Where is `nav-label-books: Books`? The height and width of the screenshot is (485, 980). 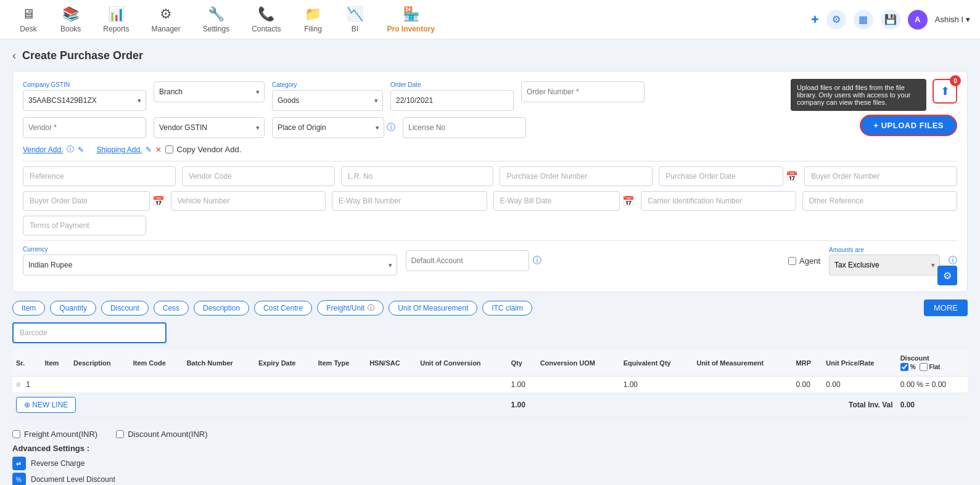
nav-label-books: Books is located at coordinates (70, 29).